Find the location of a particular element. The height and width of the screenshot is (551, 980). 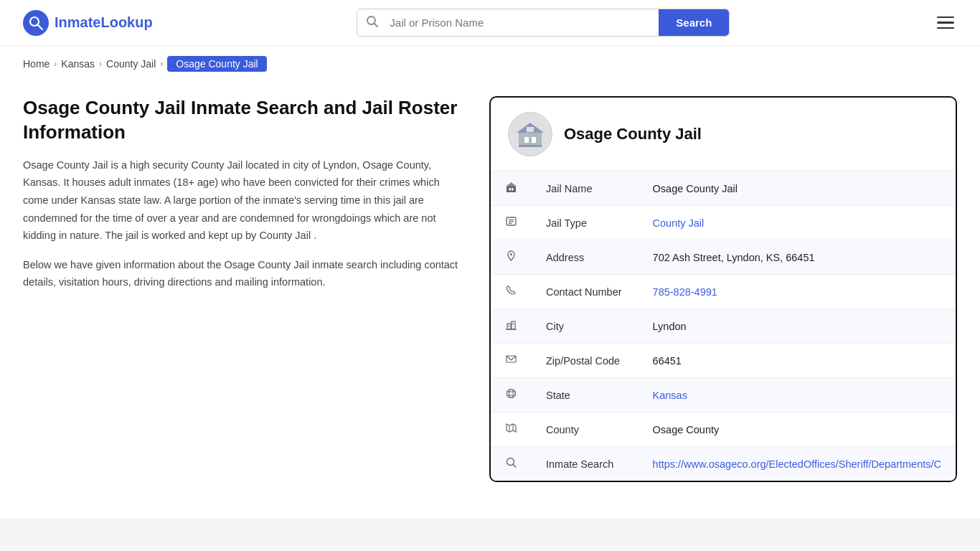

phone-icon is located at coordinates (511, 292).